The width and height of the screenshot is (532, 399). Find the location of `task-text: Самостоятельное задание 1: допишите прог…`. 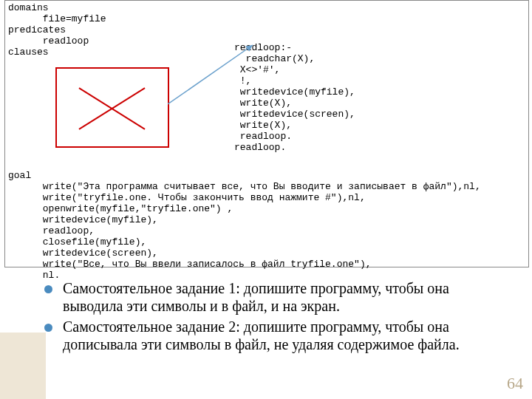

task-text: Самостоятельное задание 1: допишите прог… is located at coordinates (282, 297).